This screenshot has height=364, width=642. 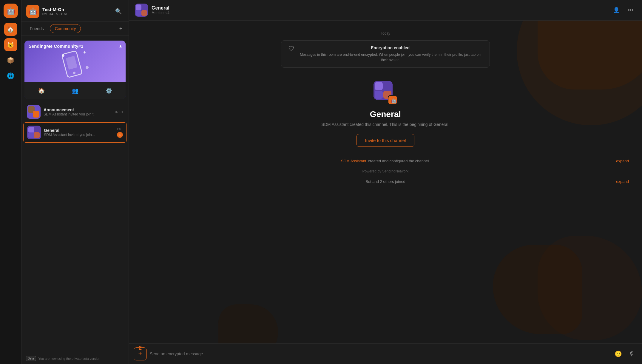 What do you see at coordinates (41, 91) in the screenshot?
I see `community-home-btn: 🏠` at bounding box center [41, 91].